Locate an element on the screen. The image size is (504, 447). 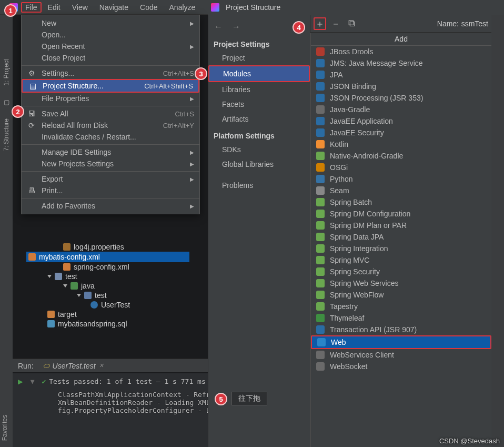
add-python: Python is located at coordinates (401, 179).